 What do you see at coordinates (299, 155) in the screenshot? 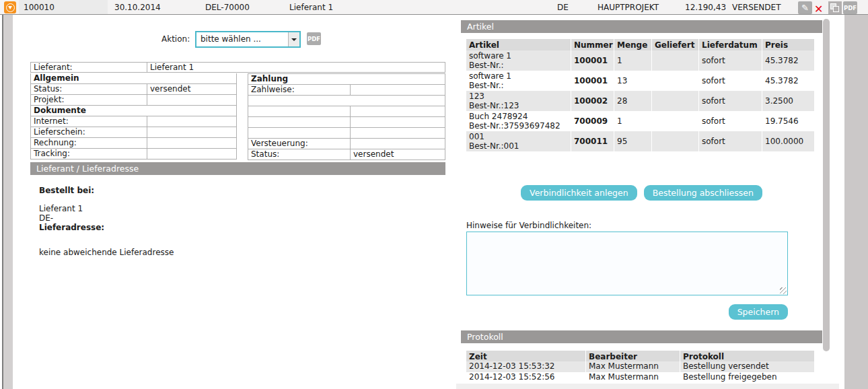
I see `zahlung-status-label: Status:` at bounding box center [299, 155].